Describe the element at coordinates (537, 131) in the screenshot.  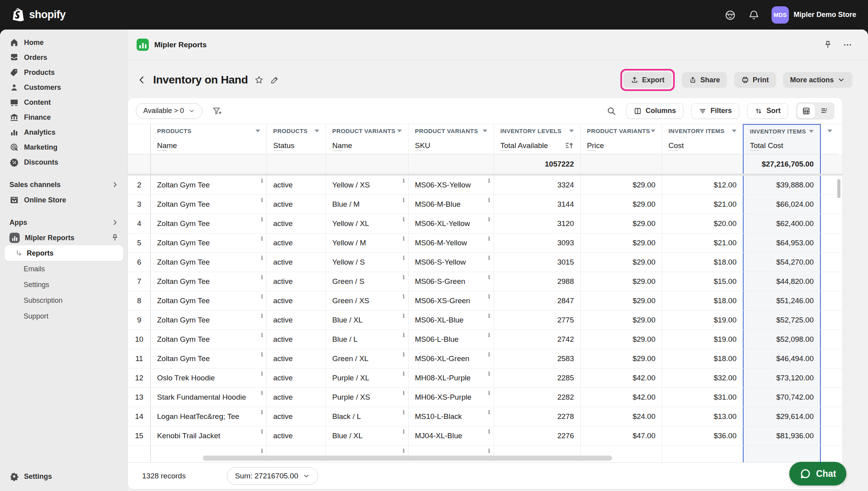
I see `group-header-inventory-levels: INVENTORY LEVELS` at that location.